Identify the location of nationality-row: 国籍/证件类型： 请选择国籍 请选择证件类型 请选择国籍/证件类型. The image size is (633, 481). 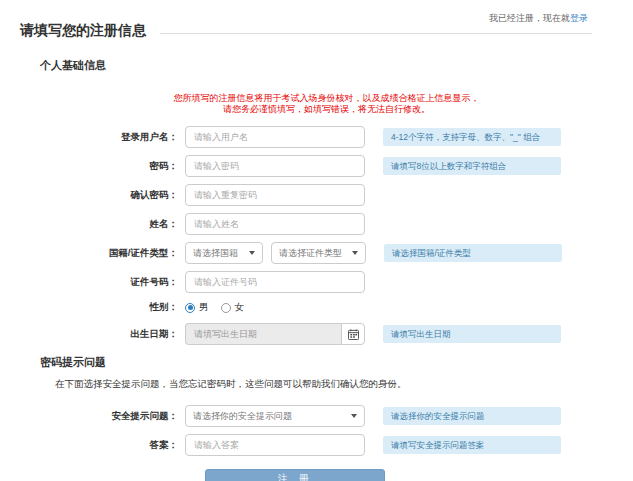
(326, 253).